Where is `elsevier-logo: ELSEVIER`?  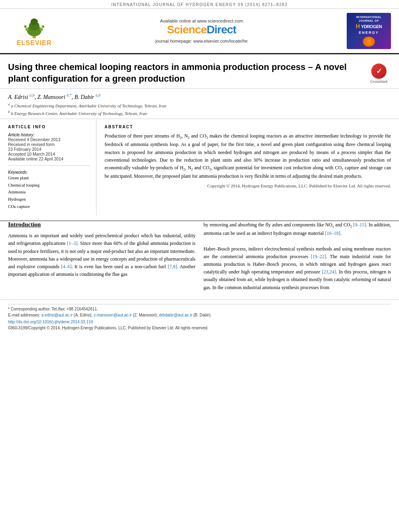
elsevier-logo: ELSEVIER is located at coordinates (34, 31).